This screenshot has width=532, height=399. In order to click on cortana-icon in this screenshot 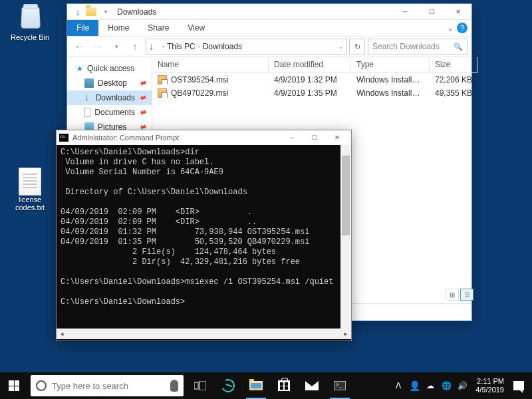, I will do `click(41, 386)`.